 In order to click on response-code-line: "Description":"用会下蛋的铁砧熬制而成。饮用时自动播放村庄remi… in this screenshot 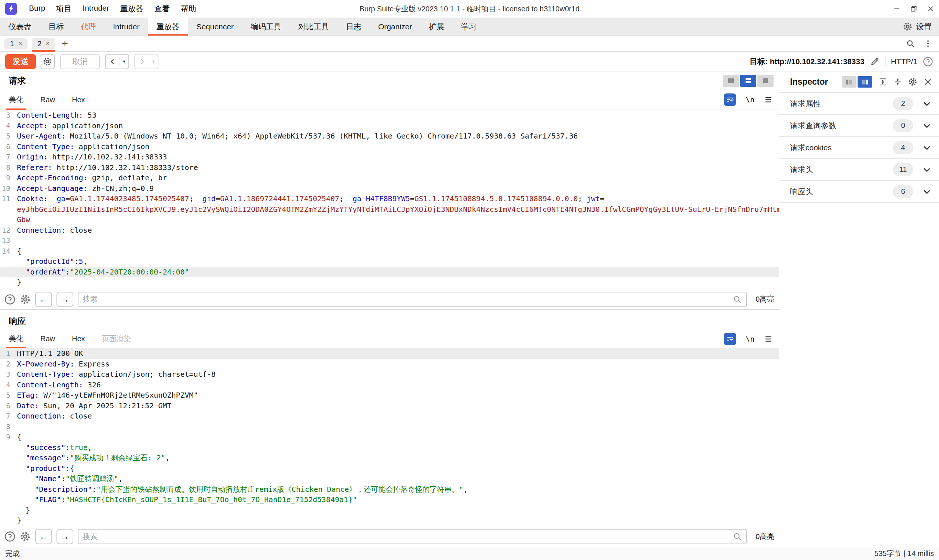, I will do `click(389, 489)`.